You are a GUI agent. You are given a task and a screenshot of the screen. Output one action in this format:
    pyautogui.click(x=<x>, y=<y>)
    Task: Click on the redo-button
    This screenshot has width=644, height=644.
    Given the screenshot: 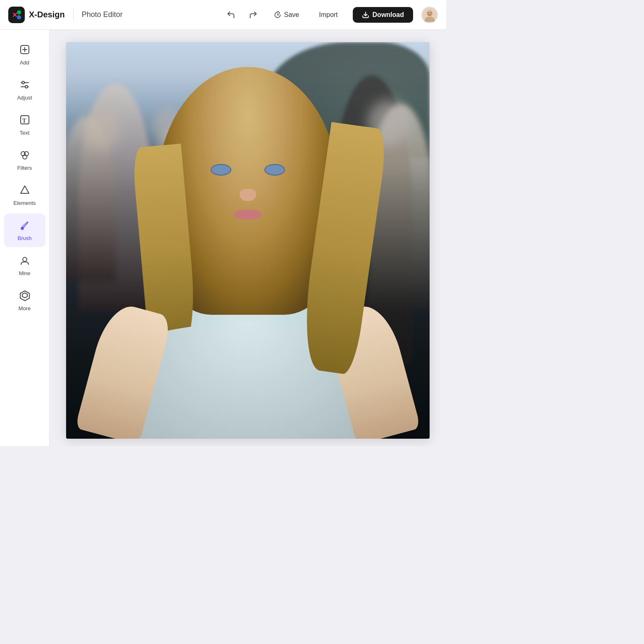 What is the action you would take?
    pyautogui.click(x=253, y=15)
    